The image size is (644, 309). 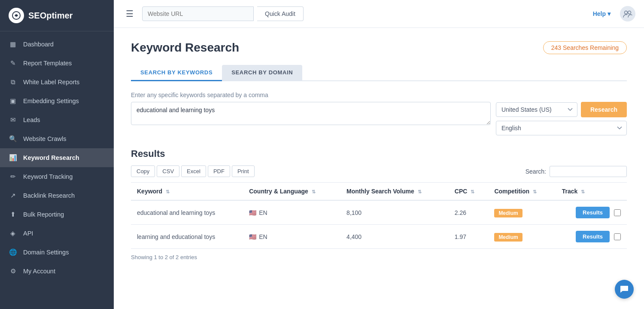 What do you see at coordinates (522, 192) in the screenshot?
I see `col-header-competition: Competition ⇅` at bounding box center [522, 192].